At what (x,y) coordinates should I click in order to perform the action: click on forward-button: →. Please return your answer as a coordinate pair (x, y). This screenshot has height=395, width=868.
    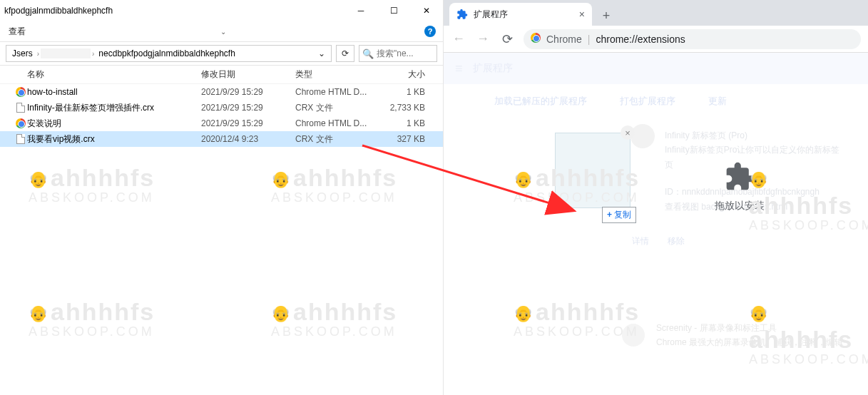
    Looking at the image, I should click on (483, 39).